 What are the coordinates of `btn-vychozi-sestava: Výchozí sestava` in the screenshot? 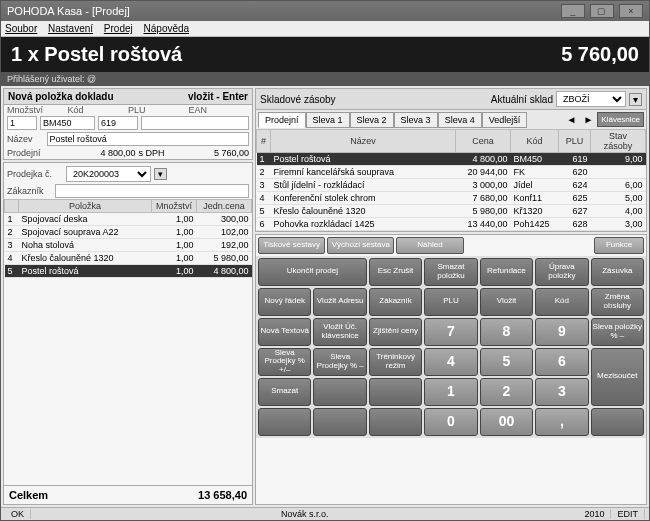 It's located at (360, 246).